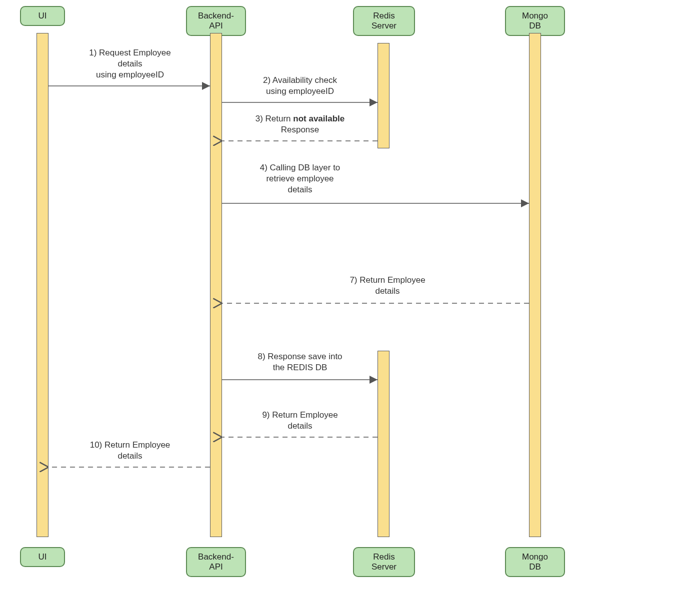  I want to click on activation-ui, so click(42, 285).